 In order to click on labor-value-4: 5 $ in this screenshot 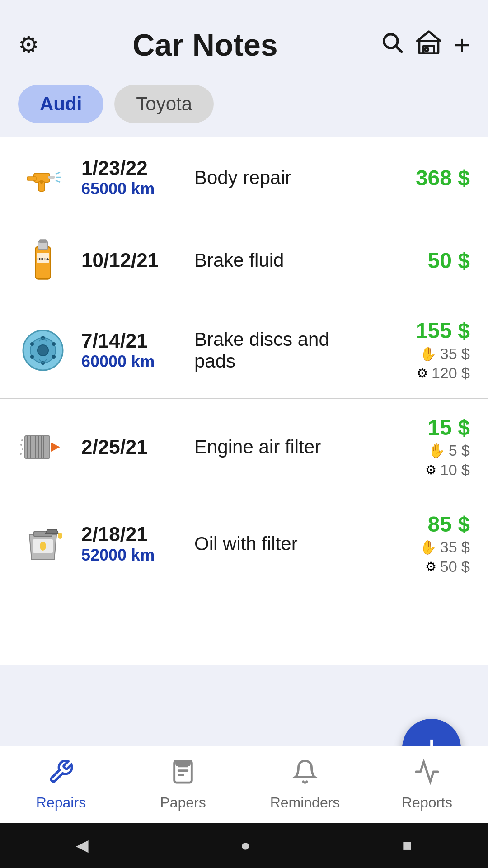, I will do `click(459, 450)`.